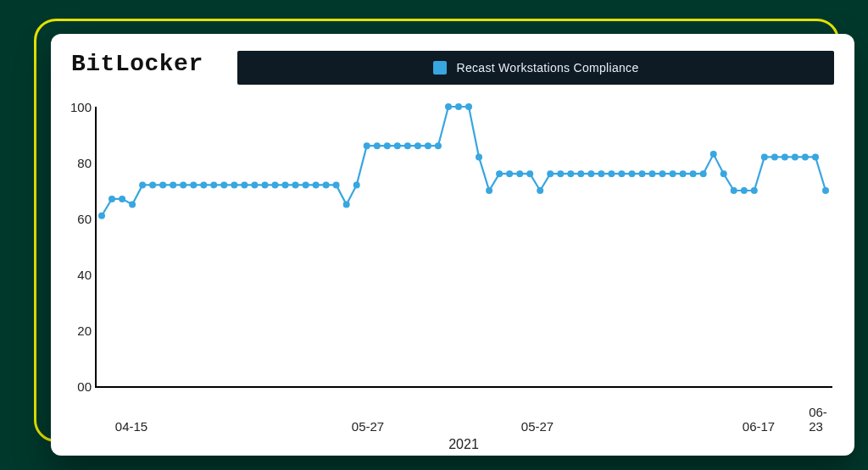 The image size is (868, 470). I want to click on y-tick-label: 60, so click(76, 218).